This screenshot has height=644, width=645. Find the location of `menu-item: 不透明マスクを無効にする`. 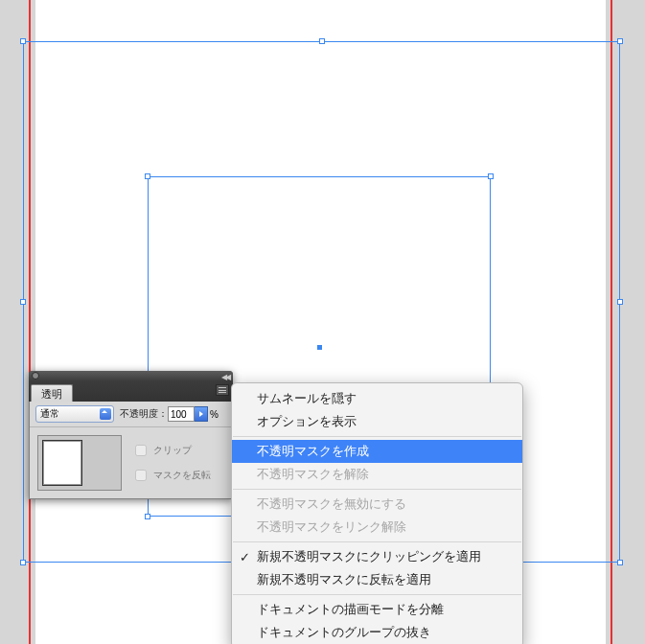

menu-item: 不透明マスクを無効にする is located at coordinates (378, 504).